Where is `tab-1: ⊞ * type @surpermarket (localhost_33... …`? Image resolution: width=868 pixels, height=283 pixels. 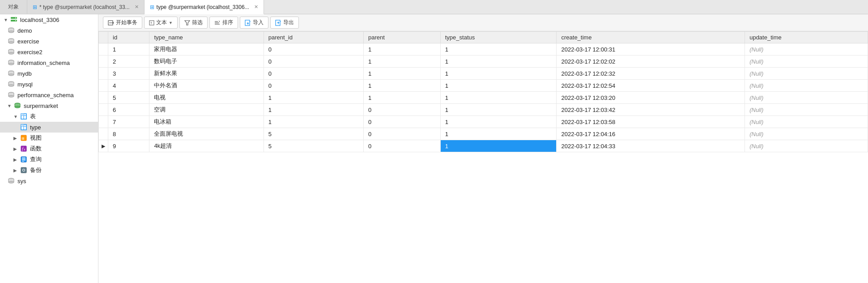 tab-1: ⊞ * type @surpermarket (localhost_33... … is located at coordinates (86, 7).